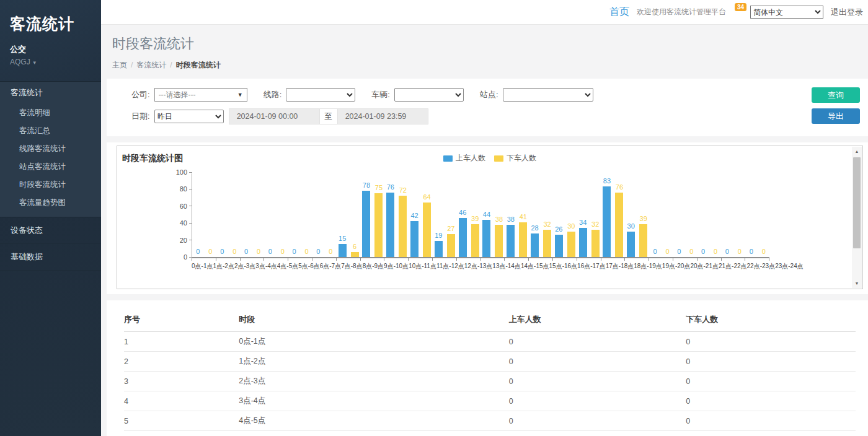 The image size is (868, 436). What do you see at coordinates (181, 434) in the screenshot?
I see `table-cell: 6` at bounding box center [181, 434].